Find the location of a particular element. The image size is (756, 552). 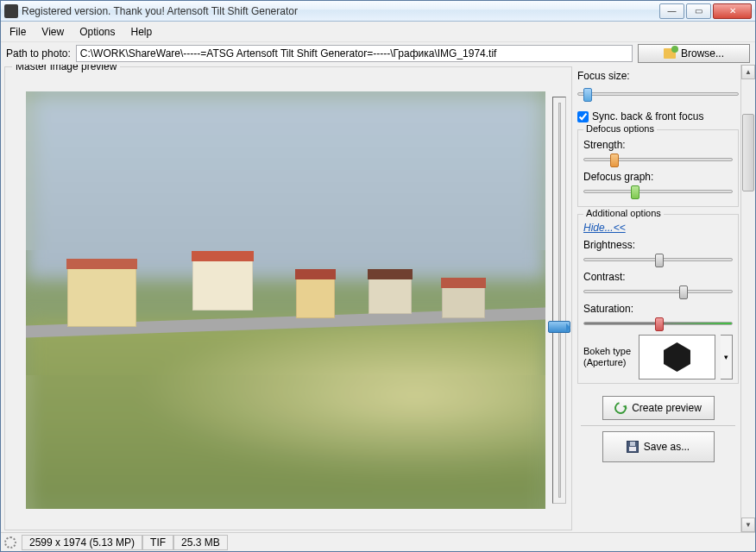

menubar: File View Options Help is located at coordinates (378, 32).